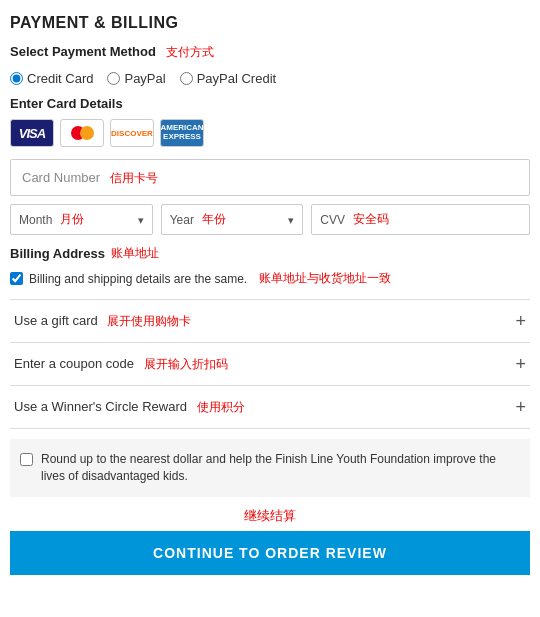  I want to click on reward-label: Use a Winner's Circle Reward 使用积分, so click(130, 408).